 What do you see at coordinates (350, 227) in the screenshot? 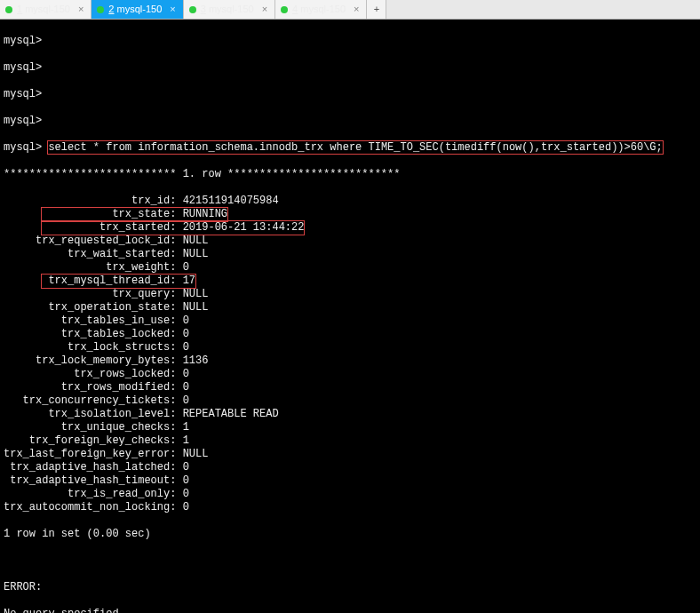
I see `field-trx_started: trx_started: 2019-06-21 13:44:22` at bounding box center [350, 227].